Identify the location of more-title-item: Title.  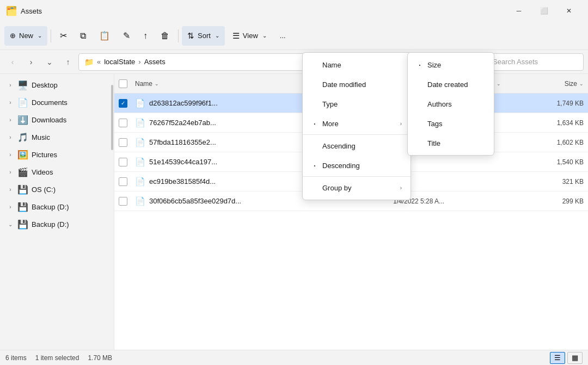
(451, 143).